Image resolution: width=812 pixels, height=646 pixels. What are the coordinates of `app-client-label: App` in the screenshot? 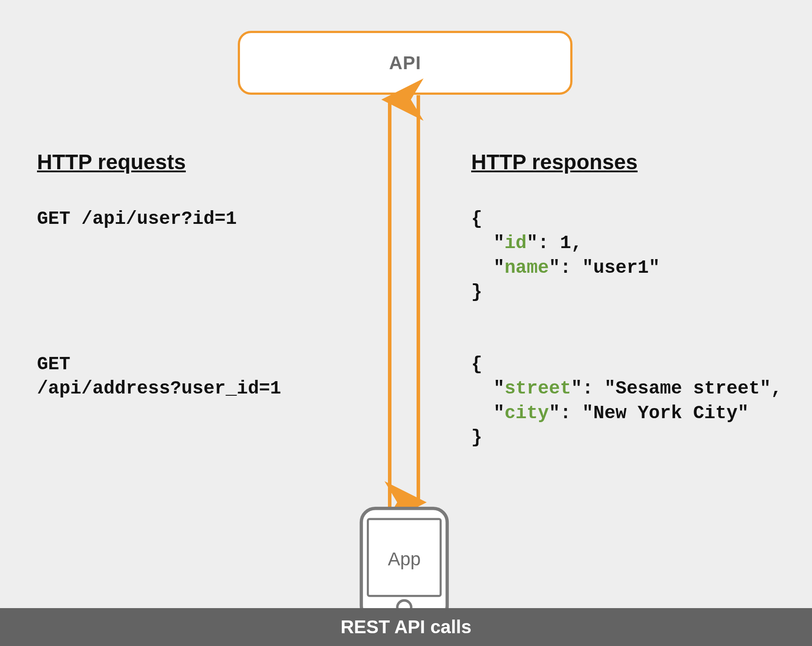 It's located at (404, 559).